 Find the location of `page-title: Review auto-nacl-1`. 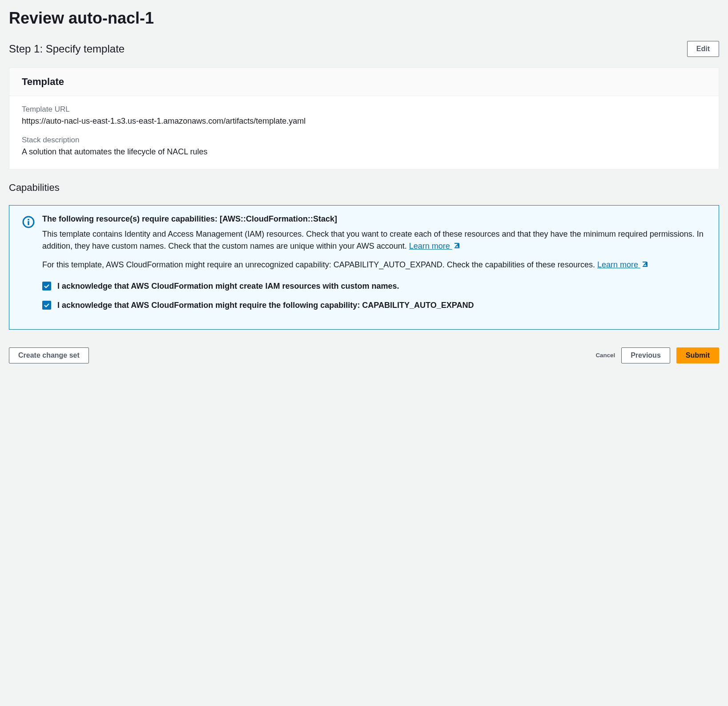

page-title: Review auto-nacl-1 is located at coordinates (364, 18).